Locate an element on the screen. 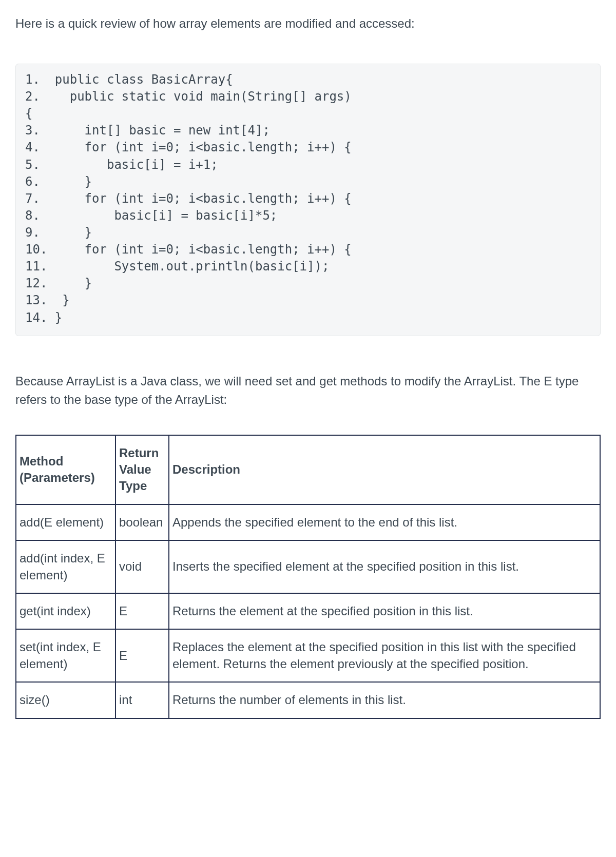 Image resolution: width=616 pixels, height=857 pixels. cell-method: size() is located at coordinates (66, 700).